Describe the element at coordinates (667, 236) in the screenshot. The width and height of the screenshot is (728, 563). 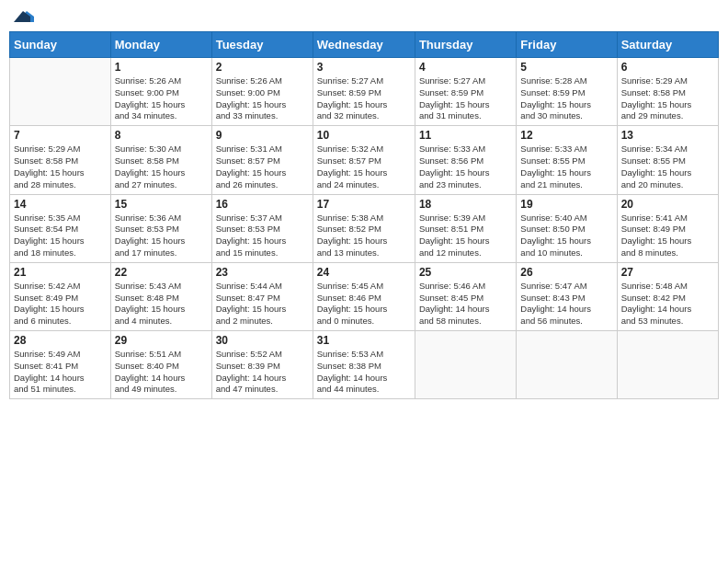
I see `cell-content: Sunrise: 5:41 AM Sunset: 8:49 PM Dayligh…` at that location.